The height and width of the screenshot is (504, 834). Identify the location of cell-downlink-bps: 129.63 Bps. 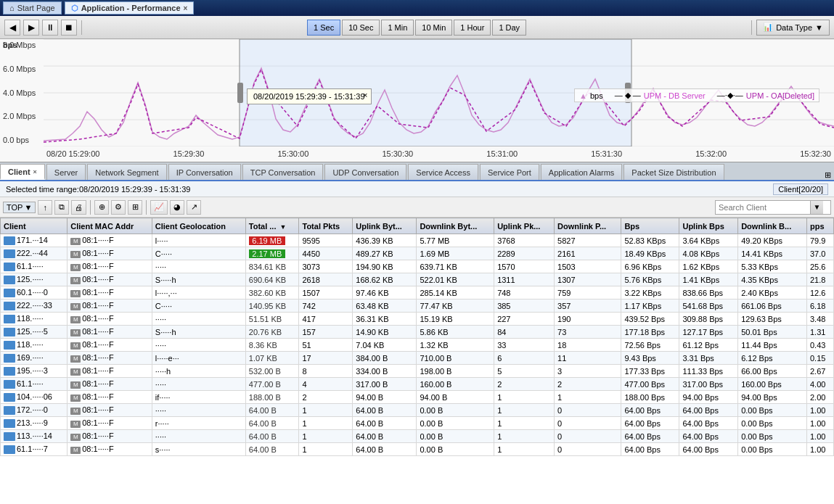
(772, 319).